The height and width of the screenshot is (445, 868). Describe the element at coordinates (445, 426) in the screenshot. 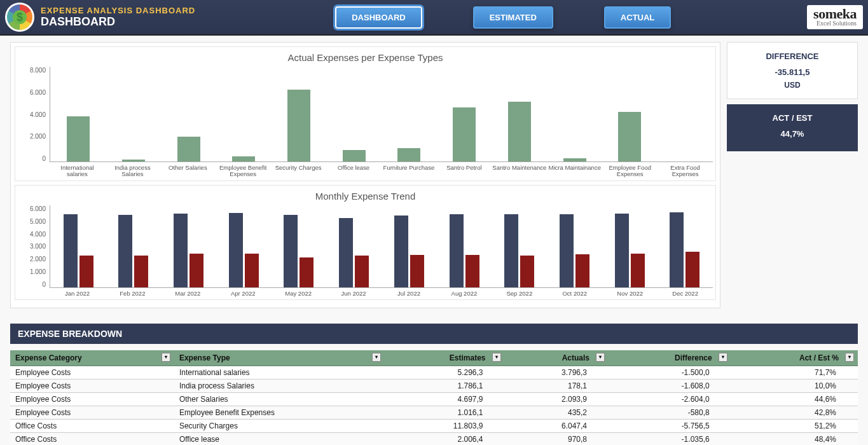

I see `table-cell: 11.803,9` at that location.